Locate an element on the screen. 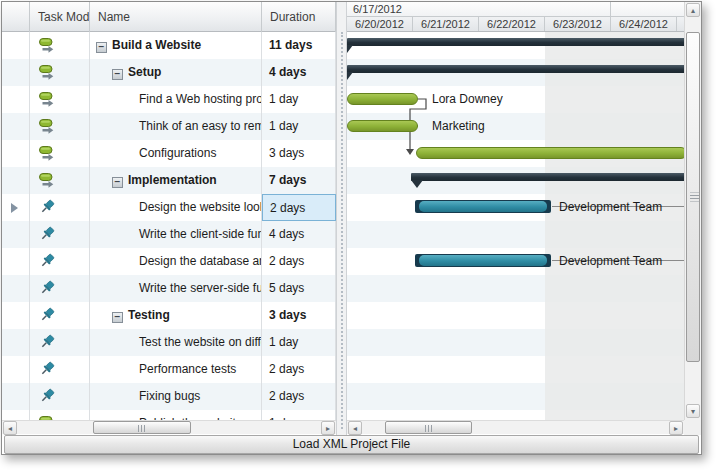 The image size is (719, 475). chart-horizontal-scrollbar: ◂▸ is located at coordinates (516, 427).